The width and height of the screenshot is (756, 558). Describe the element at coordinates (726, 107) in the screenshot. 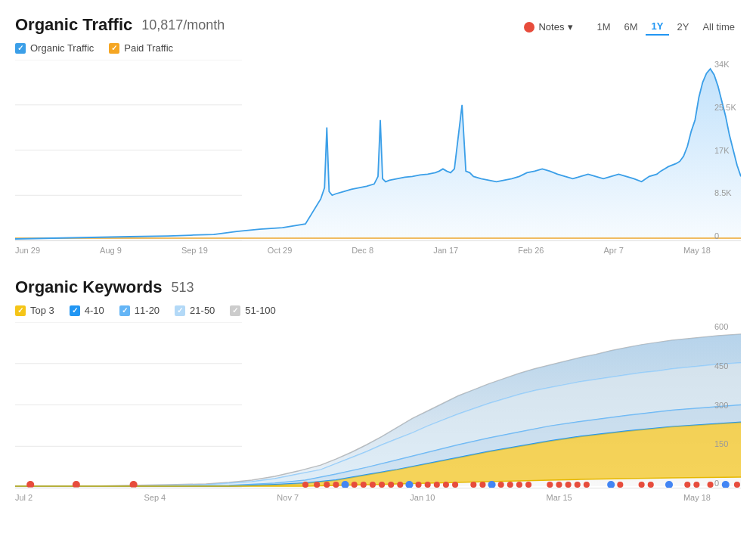

I see `y-label-25k: 25.5K` at that location.